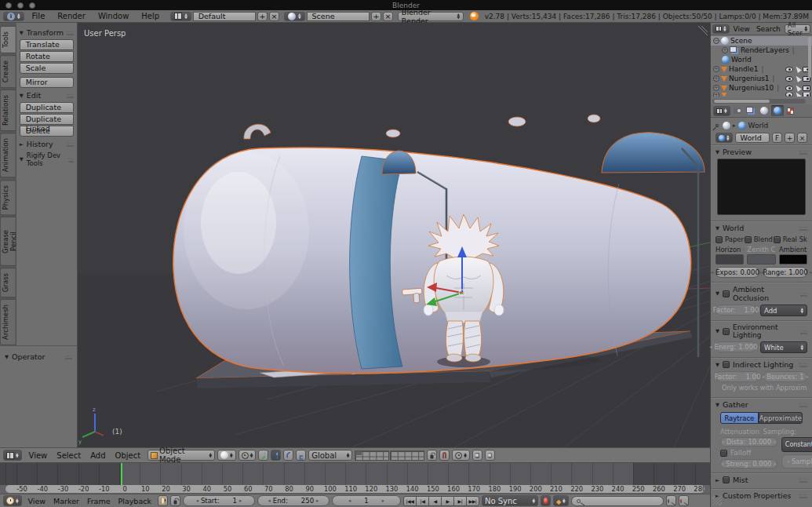  Describe the element at coordinates (684, 501) in the screenshot. I see `delete-keyframe-button` at that location.